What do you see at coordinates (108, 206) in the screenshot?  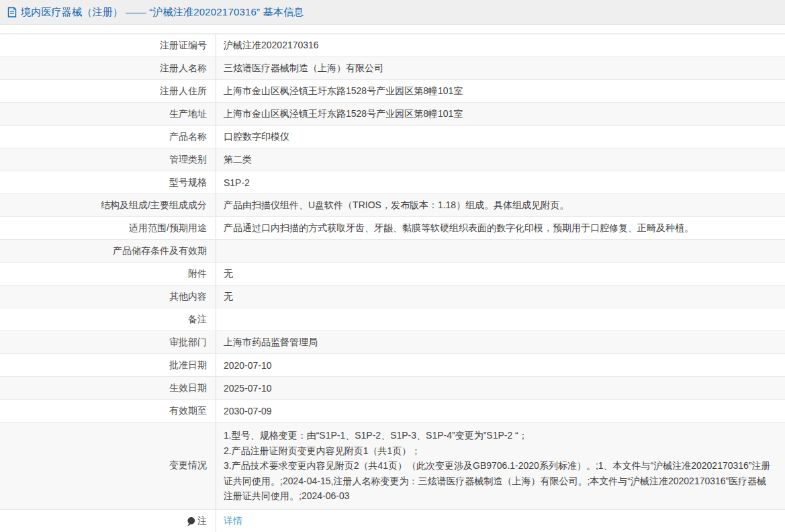 I see `row-label: 结构及组成/主要组成成分` at bounding box center [108, 206].